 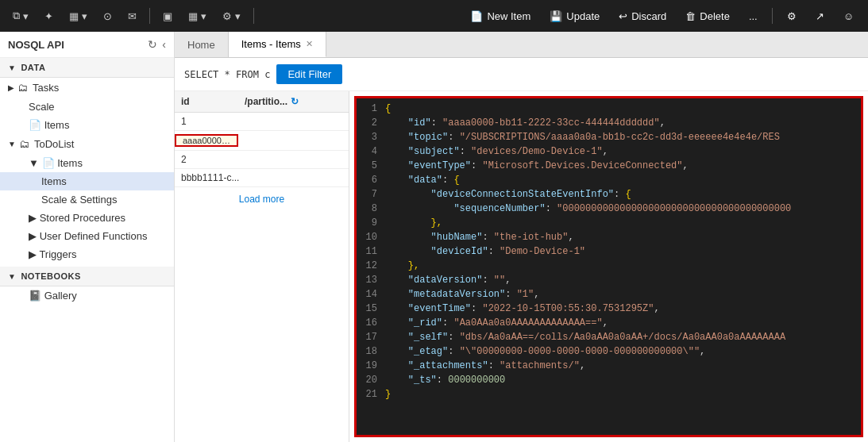 I want to click on copy-button: ⧉ ▾, so click(x=21, y=16).